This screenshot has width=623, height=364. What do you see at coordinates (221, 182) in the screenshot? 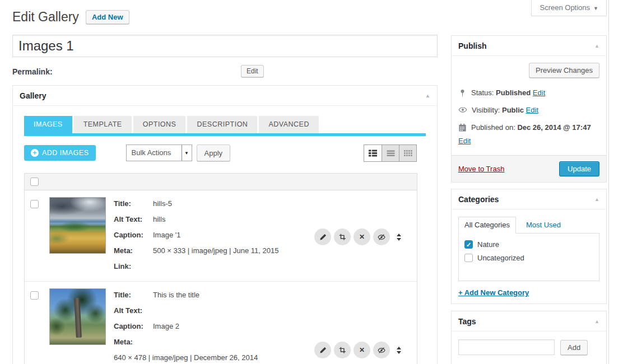
I see `images-table-header` at bounding box center [221, 182].